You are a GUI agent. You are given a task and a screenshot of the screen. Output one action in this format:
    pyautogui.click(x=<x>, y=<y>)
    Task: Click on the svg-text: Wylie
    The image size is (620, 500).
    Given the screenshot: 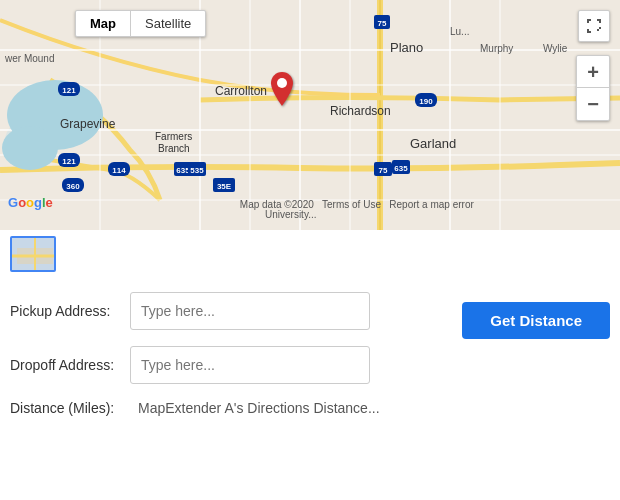 What is the action you would take?
    pyautogui.click(x=556, y=48)
    